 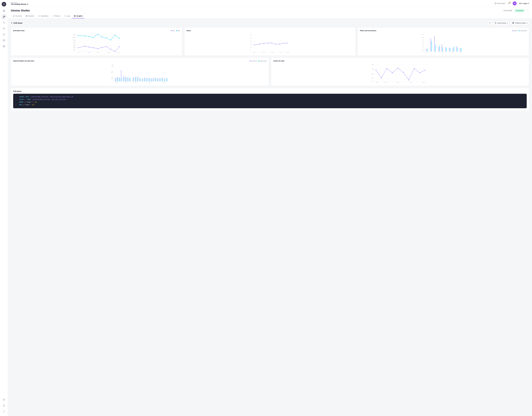 I want to click on plans-svg: 70 60 50 40 30 20 10 0, so click(x=443, y=43).